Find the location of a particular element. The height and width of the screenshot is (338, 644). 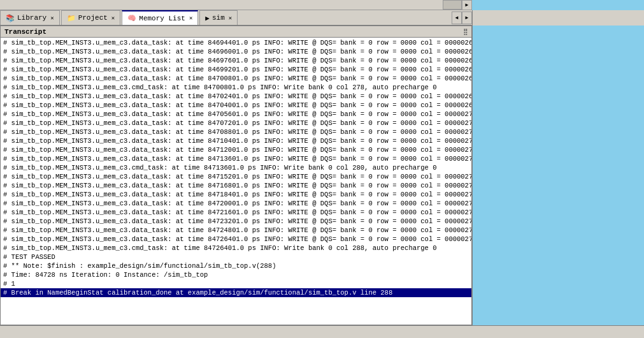

horizontal-scrollbar-thumb is located at coordinates (452, 5).